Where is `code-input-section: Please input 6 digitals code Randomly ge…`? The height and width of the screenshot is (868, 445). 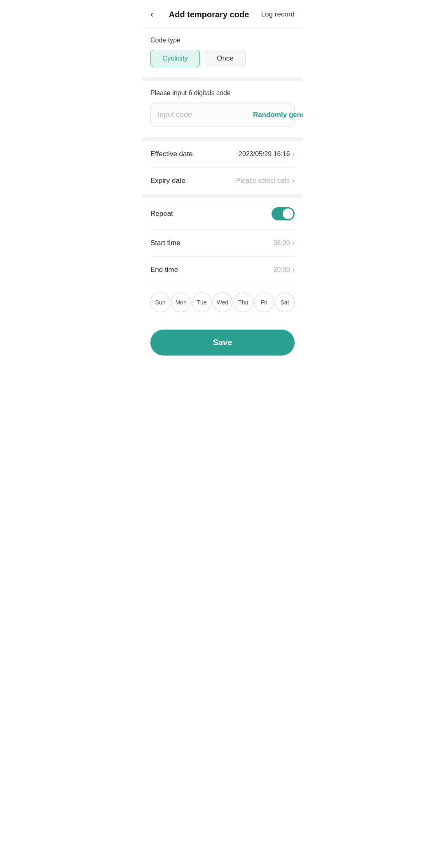 code-input-section: Please input 6 digitals code Randomly ge… is located at coordinates (222, 104).